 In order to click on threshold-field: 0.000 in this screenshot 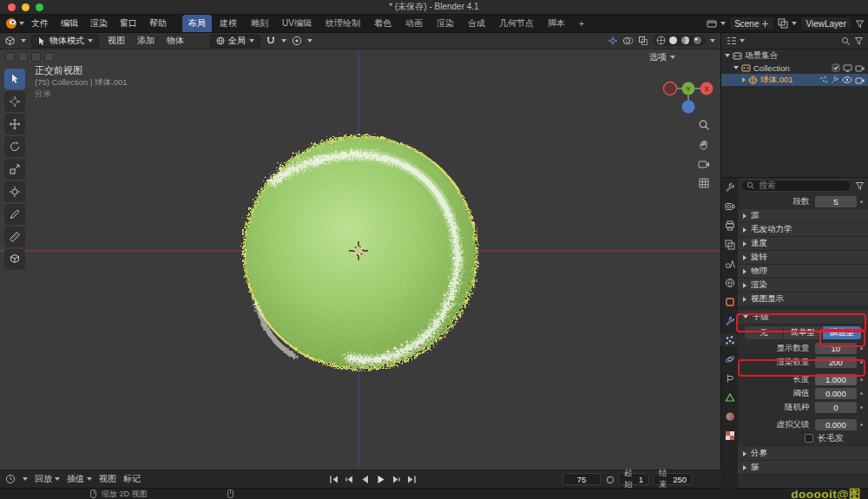, I will do `click(836, 394)`.